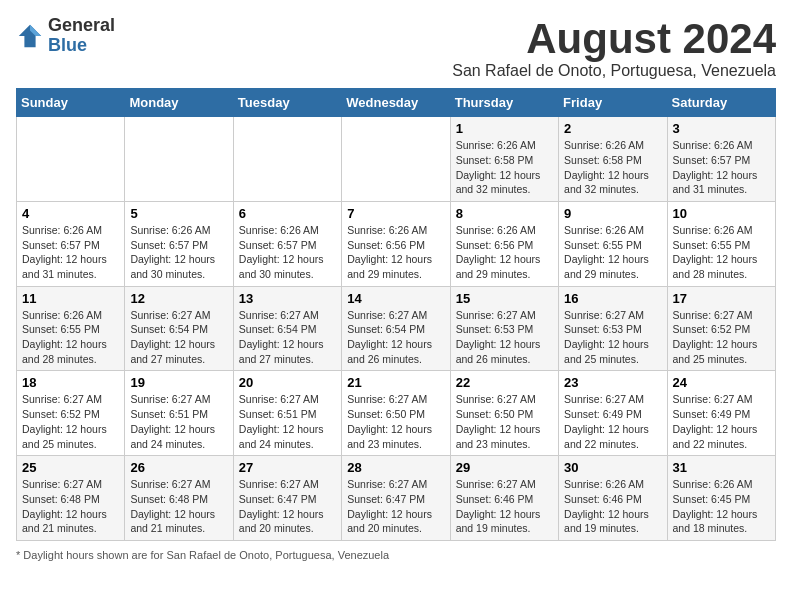  I want to click on day-cell: 19Sunrise: 6:27 AM Sunset: 6:51 PM Dayli…, so click(179, 414).